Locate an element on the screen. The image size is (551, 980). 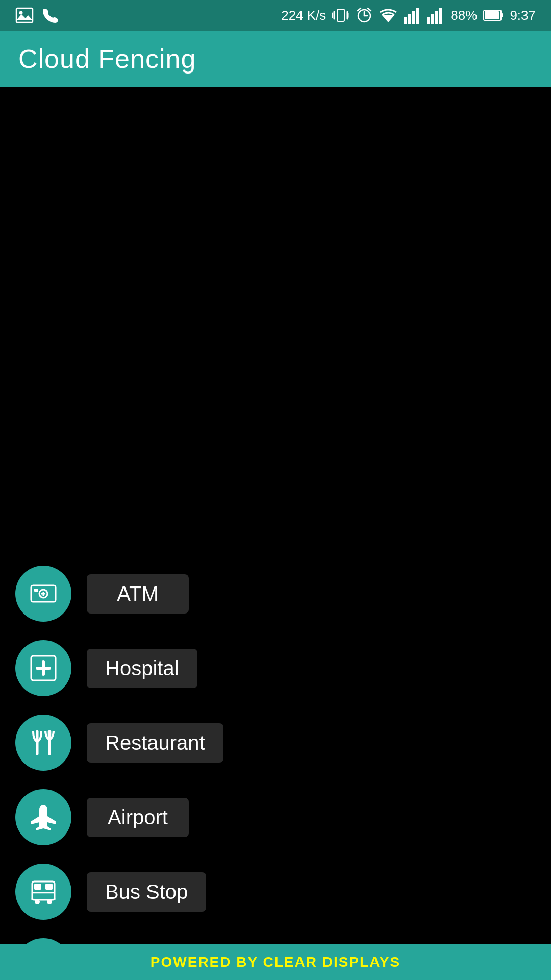
menu-item-restaurant: Restaurant is located at coordinates (276, 743).